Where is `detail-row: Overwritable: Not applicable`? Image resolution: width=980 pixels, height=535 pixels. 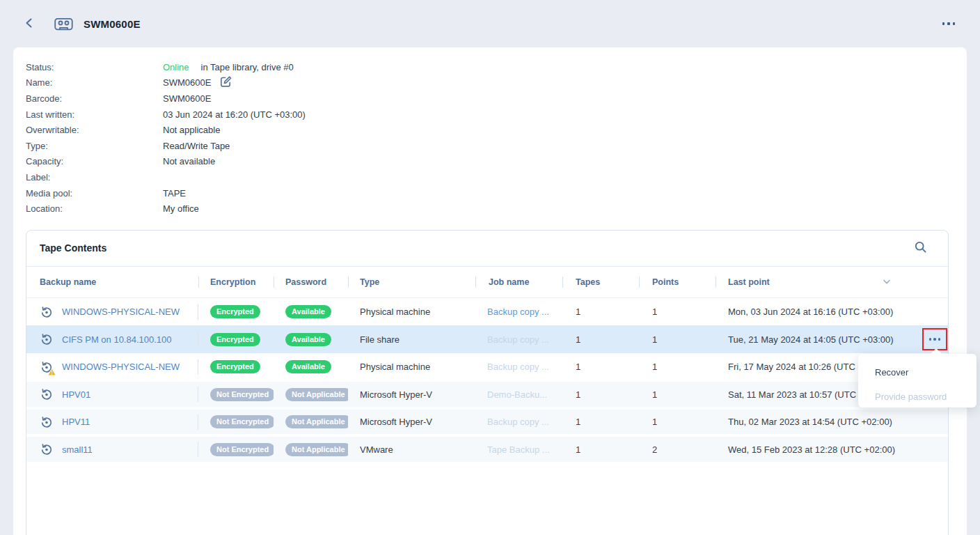
detail-row: Overwritable: Not applicable is located at coordinates (496, 130).